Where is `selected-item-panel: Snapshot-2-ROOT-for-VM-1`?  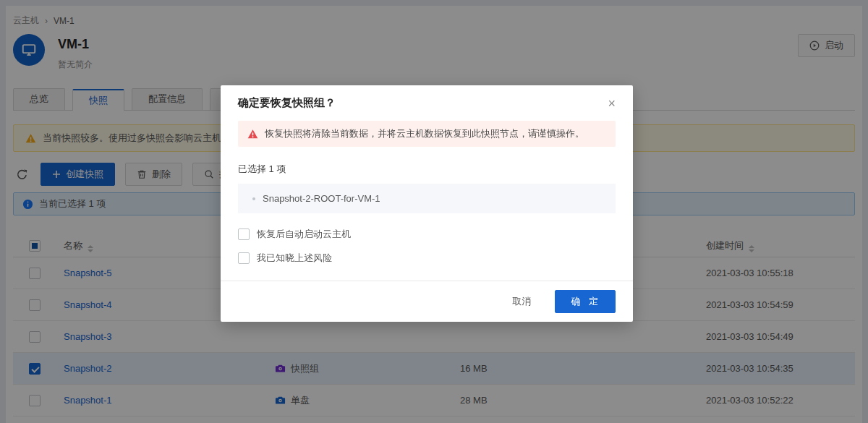 selected-item-panel: Snapshot-2-ROOT-for-VM-1 is located at coordinates (427, 198).